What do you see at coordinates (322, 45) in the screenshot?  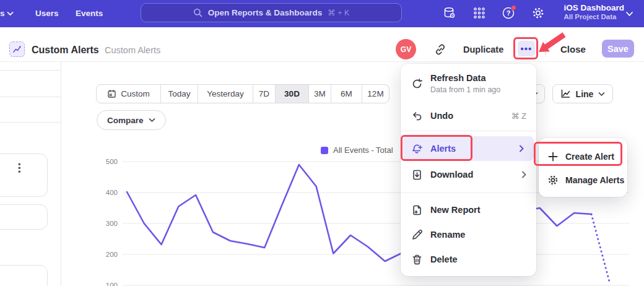 I see `report-header: Custom Alerts Custom Alerts GV Duplicate…` at bounding box center [322, 45].